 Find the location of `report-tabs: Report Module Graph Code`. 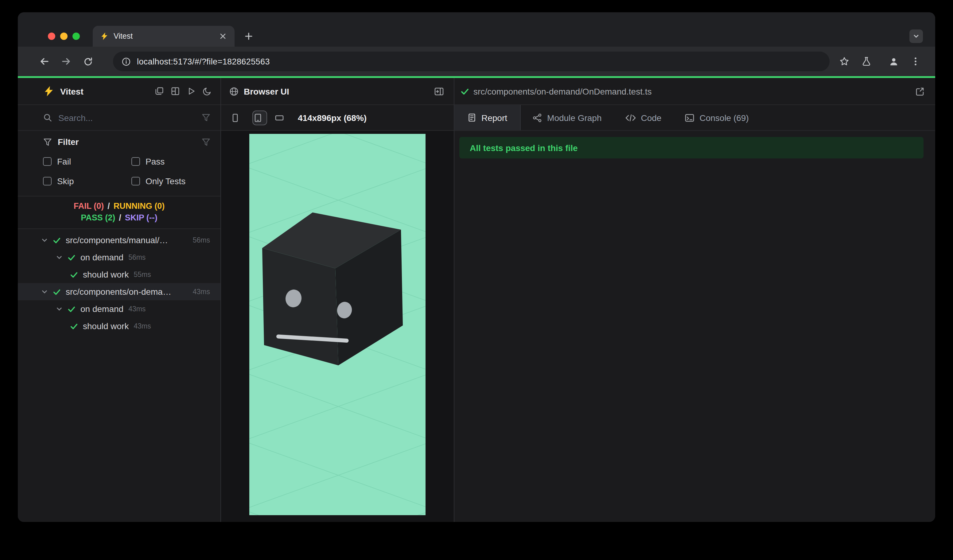

report-tabs: Report Module Graph Code is located at coordinates (695, 118).